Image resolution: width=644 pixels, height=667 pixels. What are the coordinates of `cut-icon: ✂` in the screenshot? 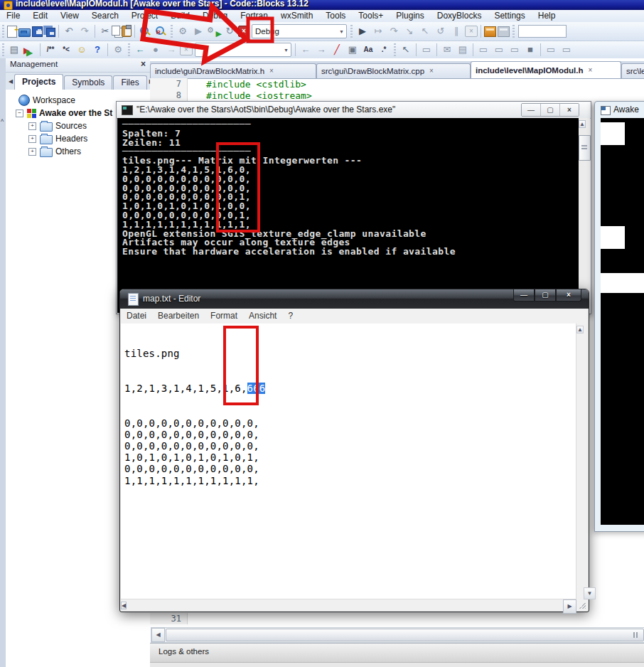 It's located at (105, 31).